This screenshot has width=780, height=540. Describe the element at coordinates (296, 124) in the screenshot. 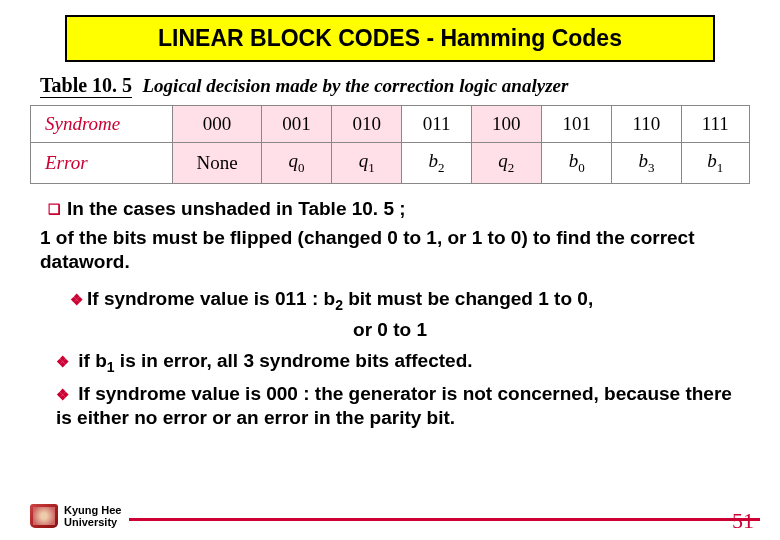

I see `cell: 001` at that location.